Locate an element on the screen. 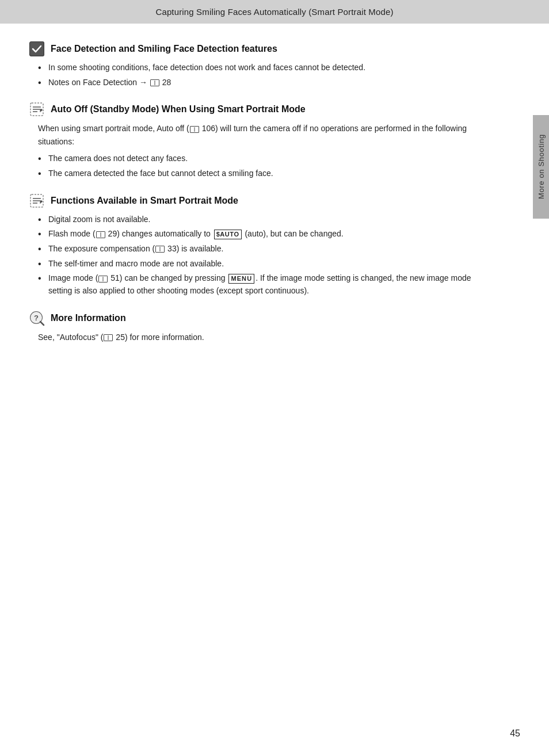  magnifier-icon: ? is located at coordinates (37, 318).